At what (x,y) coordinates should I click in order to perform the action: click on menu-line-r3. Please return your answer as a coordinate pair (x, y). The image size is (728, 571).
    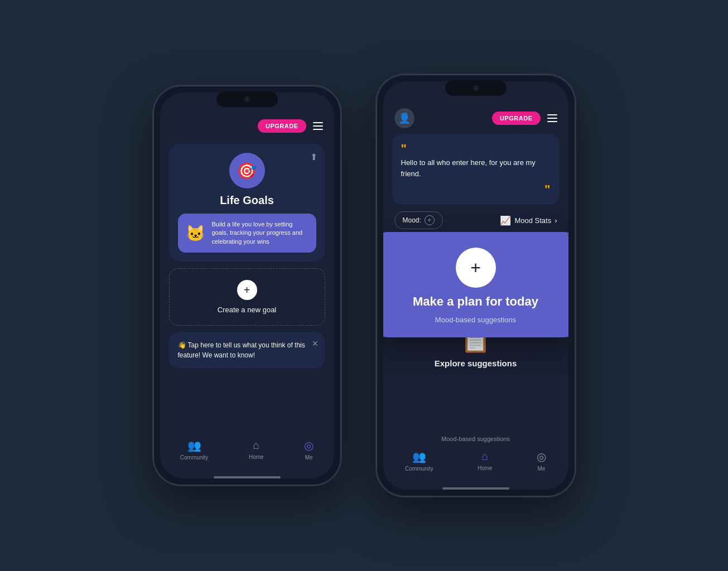
    Looking at the image, I should click on (552, 122).